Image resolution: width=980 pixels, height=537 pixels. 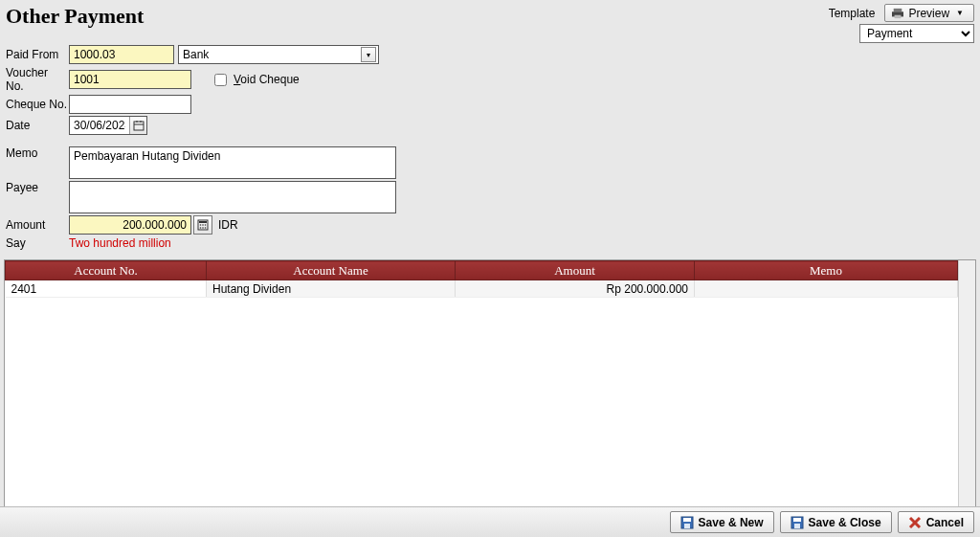 What do you see at coordinates (138, 125) in the screenshot?
I see `date-picker-button` at bounding box center [138, 125].